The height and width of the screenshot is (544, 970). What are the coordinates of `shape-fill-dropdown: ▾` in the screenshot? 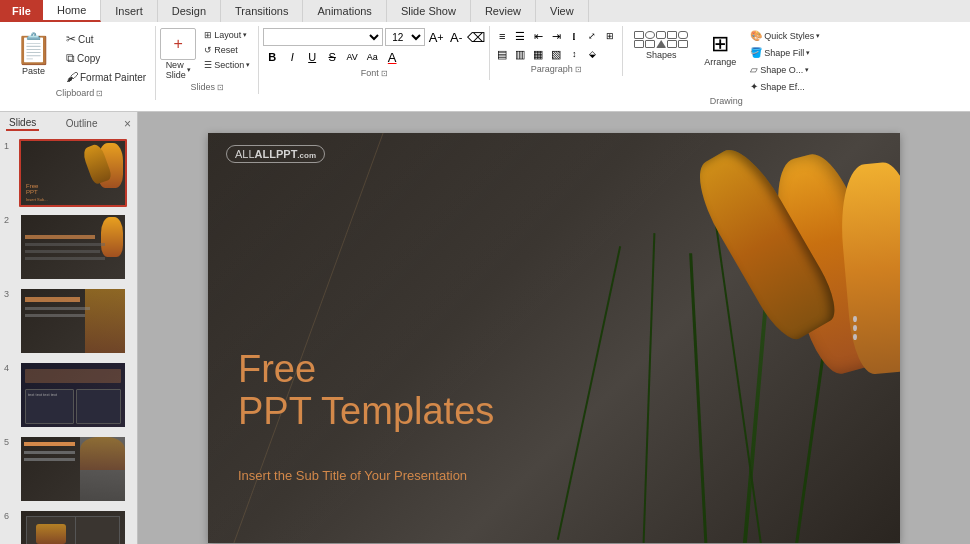 It's located at (808, 53).